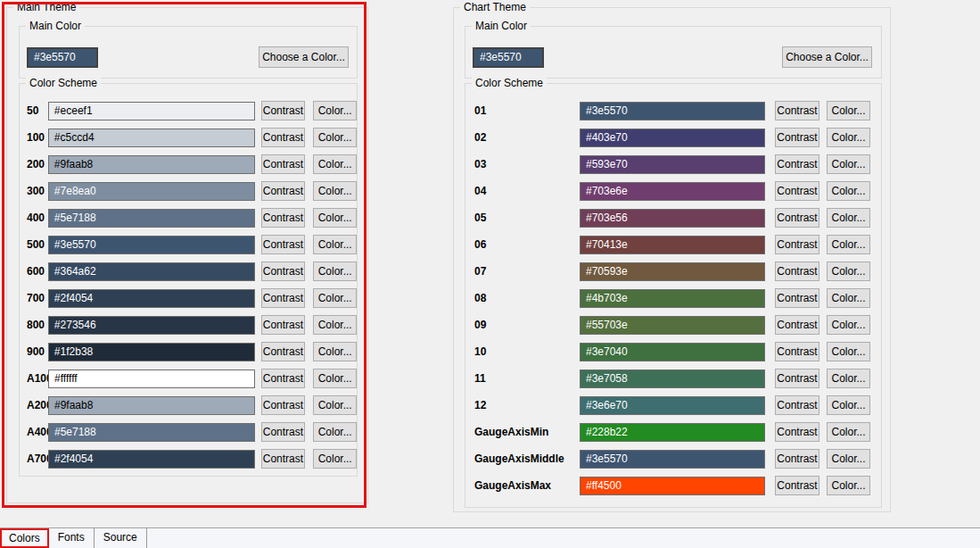  I want to click on color-value-field: #228b22, so click(672, 432).